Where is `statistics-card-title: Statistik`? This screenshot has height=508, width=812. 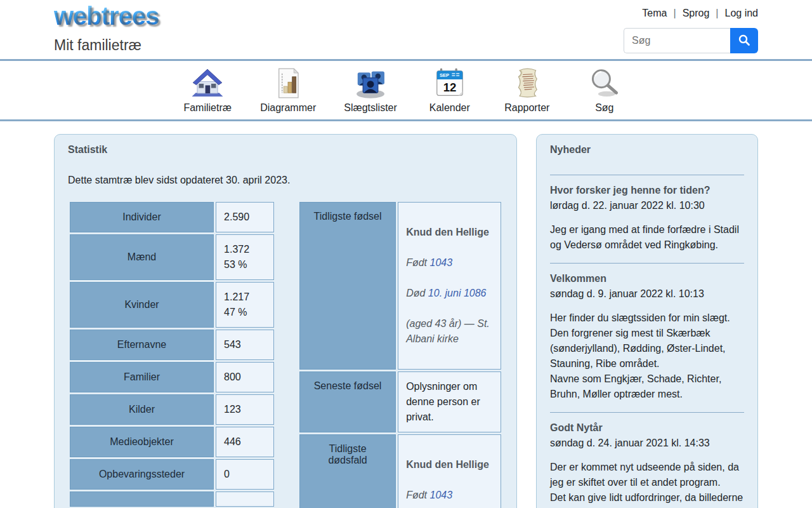 statistics-card-title: Statistik is located at coordinates (285, 146).